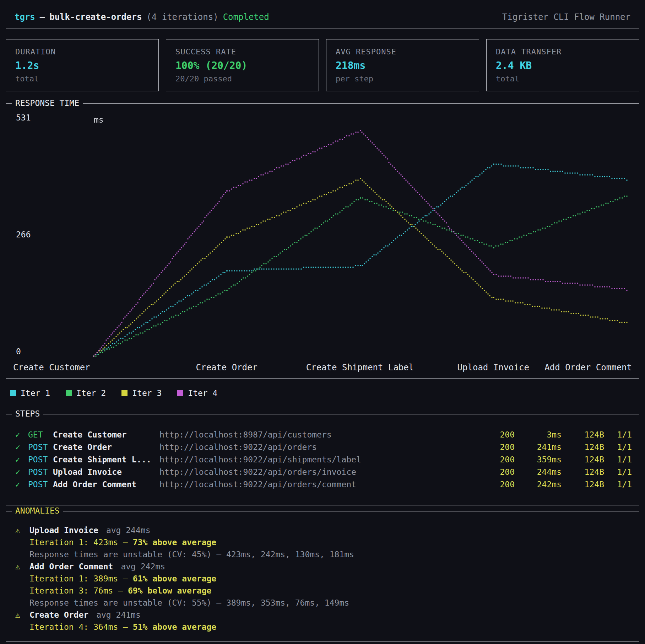  I want to click on x-axis-label-create-order: Create Order, so click(227, 367).